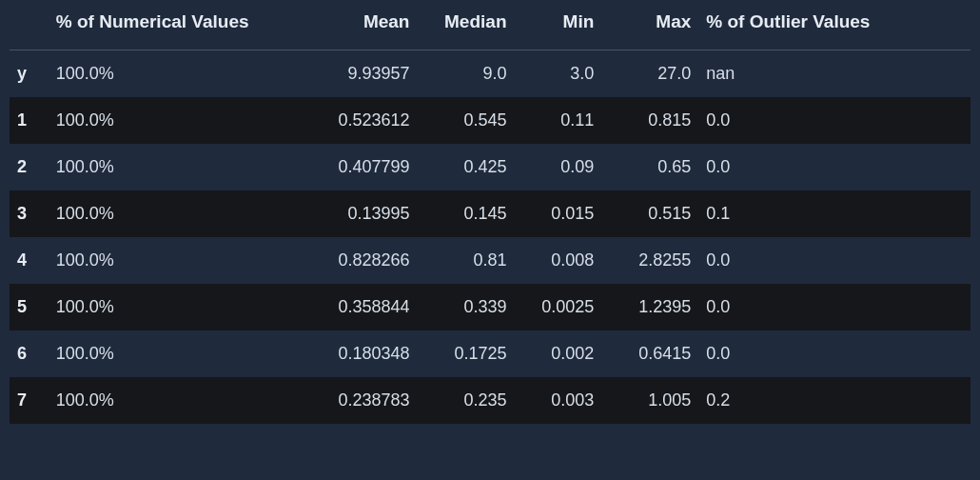 The height and width of the screenshot is (480, 980). What do you see at coordinates (490, 354) in the screenshot?
I see `table-row: 6 100.0% 0.180348 0.1725 0.002 0.6415 0.…` at bounding box center [490, 354].